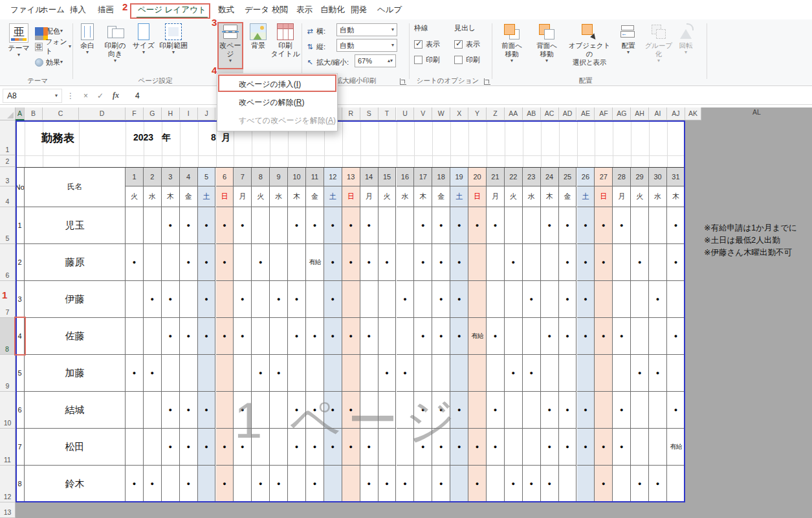 The width and height of the screenshot is (812, 518). What do you see at coordinates (8, 197) in the screenshot?
I see `row-header-4: 4` at bounding box center [8, 197].